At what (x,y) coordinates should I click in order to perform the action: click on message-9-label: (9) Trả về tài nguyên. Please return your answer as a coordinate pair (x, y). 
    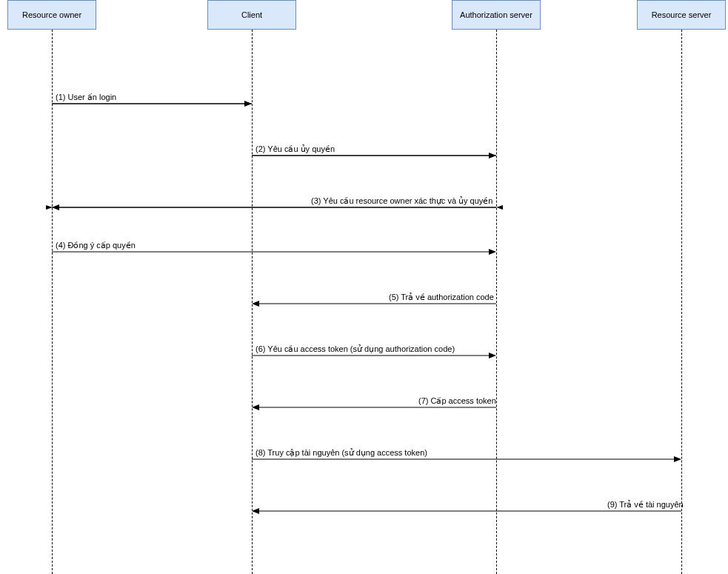
    Looking at the image, I should click on (646, 505).